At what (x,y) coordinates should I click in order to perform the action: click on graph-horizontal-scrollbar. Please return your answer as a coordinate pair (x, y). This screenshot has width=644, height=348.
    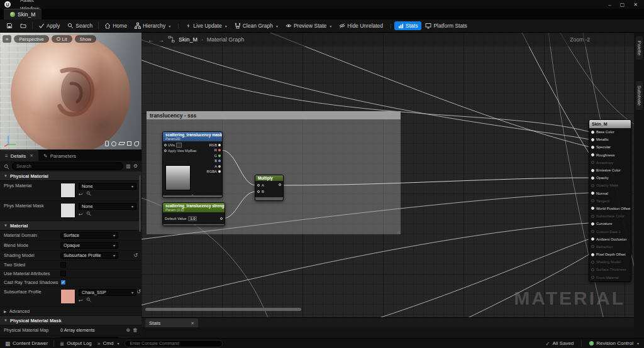
    Looking at the image, I should click on (223, 309).